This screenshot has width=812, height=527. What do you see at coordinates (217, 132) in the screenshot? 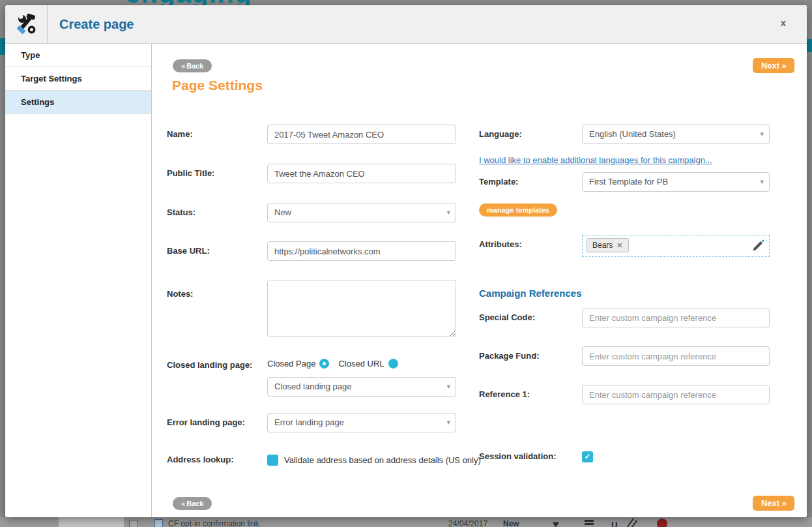
I see `name-label: Name:` at bounding box center [217, 132].